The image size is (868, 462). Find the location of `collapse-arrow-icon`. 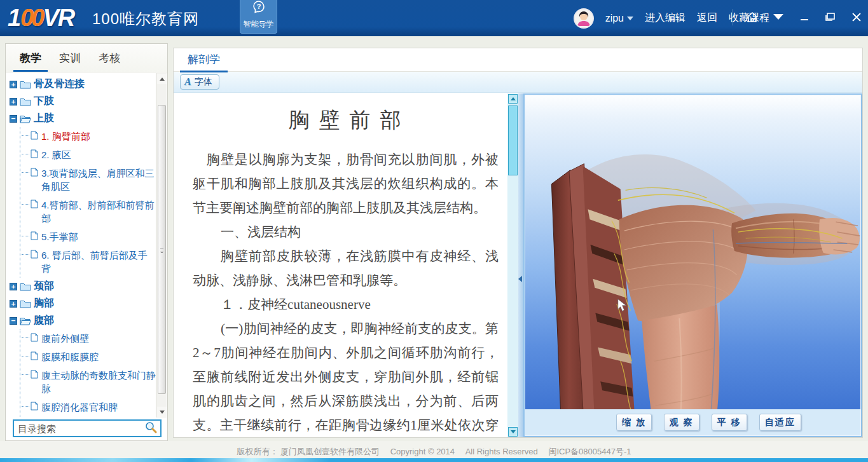

collapse-arrow-icon is located at coordinates (520, 279).